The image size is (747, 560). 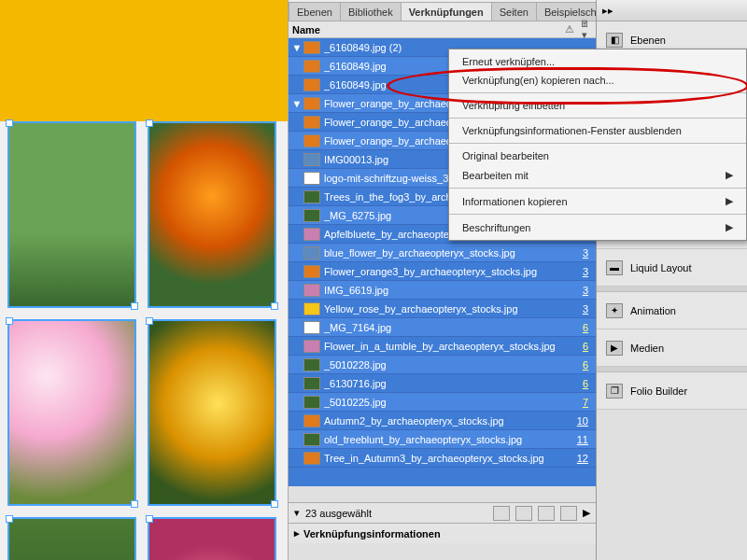 What do you see at coordinates (448, 253) in the screenshot?
I see `link-name: blue_flower_by_archaeopteryx_stocks.jpg` at bounding box center [448, 253].